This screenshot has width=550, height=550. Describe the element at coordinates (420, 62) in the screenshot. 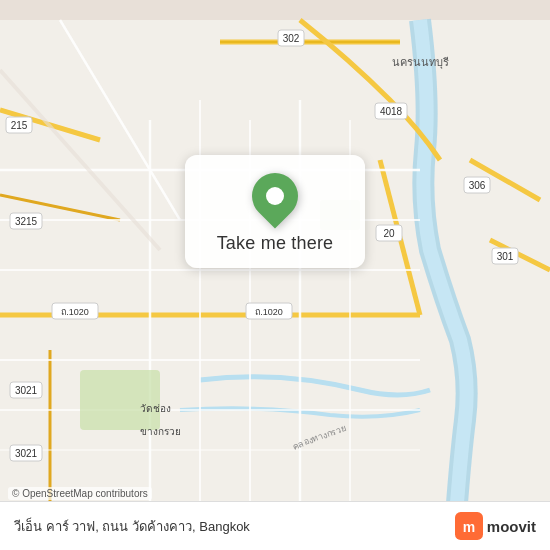

I see `svg-text: นครนนทบุรี` at that location.